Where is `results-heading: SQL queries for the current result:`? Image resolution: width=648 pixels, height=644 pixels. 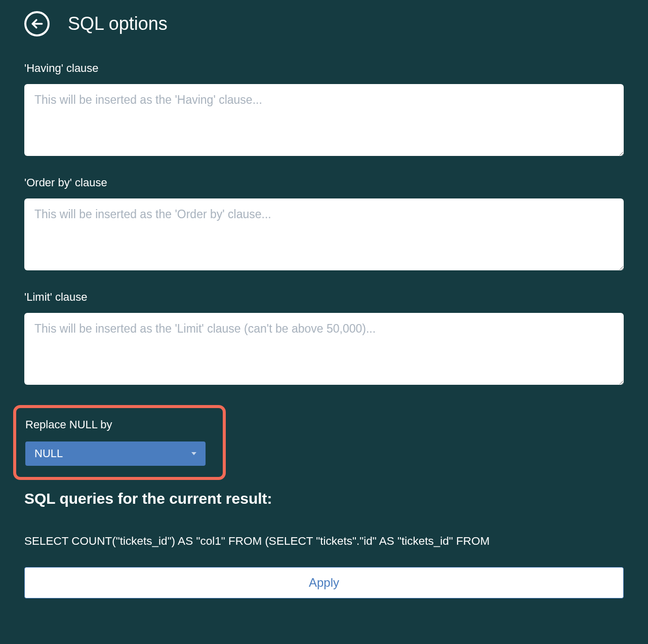
results-heading: SQL queries for the current result: is located at coordinates (324, 499).